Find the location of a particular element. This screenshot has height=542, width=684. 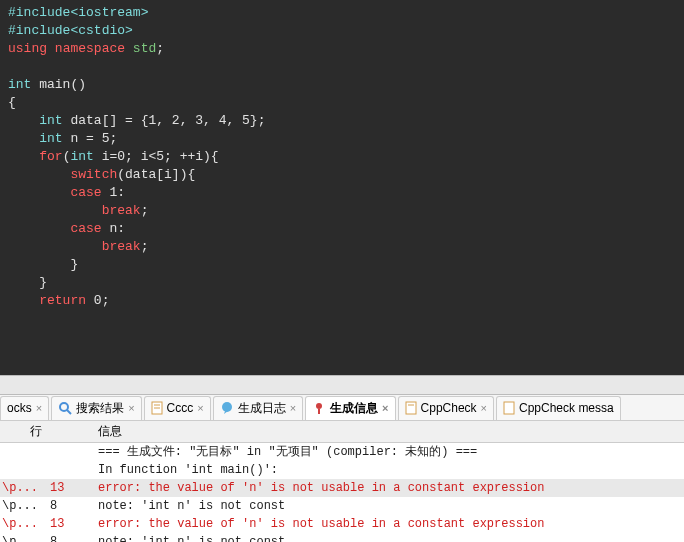

brace: { is located at coordinates (12, 102).